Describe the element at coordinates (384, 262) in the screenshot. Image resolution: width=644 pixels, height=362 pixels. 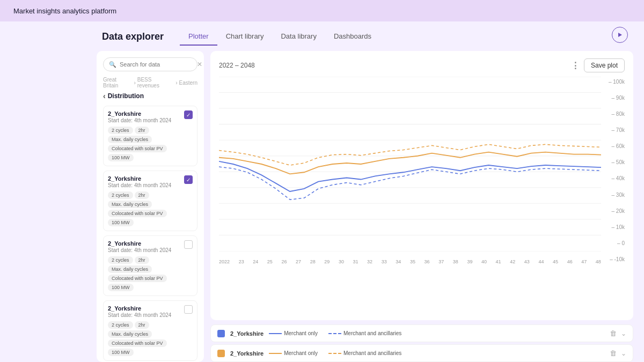
I see `x-axis-label: 33` at that location.